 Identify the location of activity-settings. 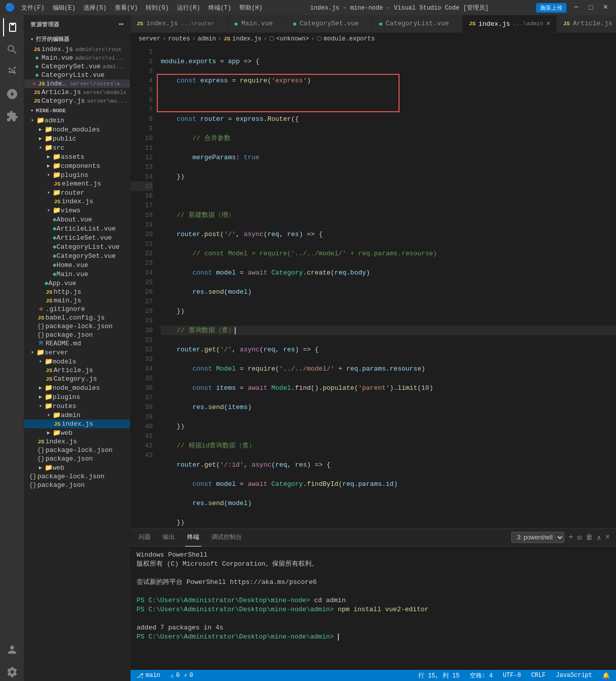
(12, 672).